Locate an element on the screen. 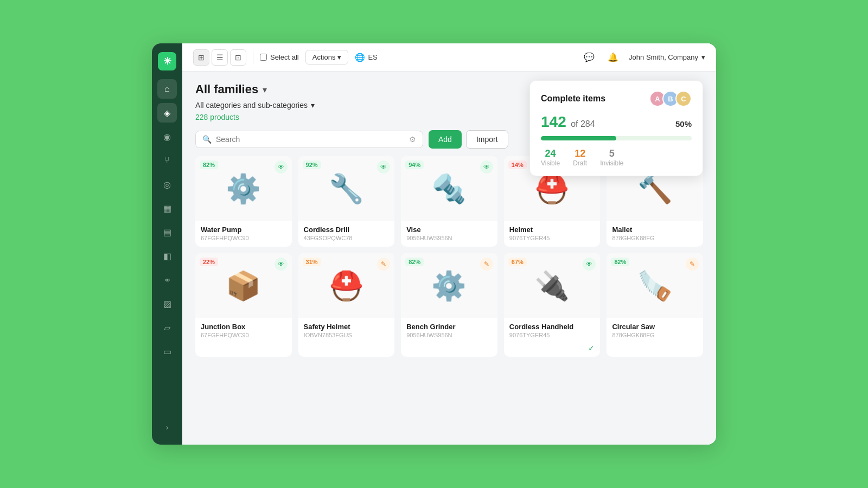 The height and width of the screenshot is (488, 868). product-image: 🔨 is located at coordinates (655, 189).